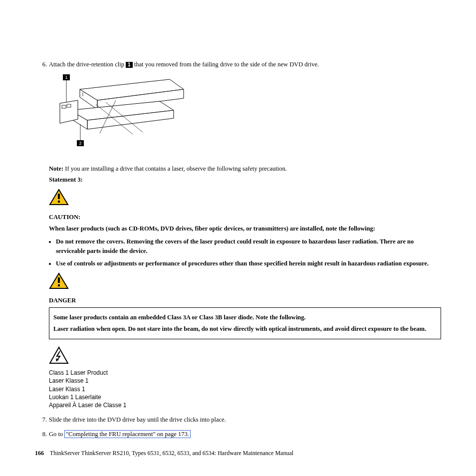 The width and height of the screenshot is (476, 476). What do you see at coordinates (245, 373) in the screenshot?
I see `laser-line-1: Class 1 Laser Product` at bounding box center [245, 373].